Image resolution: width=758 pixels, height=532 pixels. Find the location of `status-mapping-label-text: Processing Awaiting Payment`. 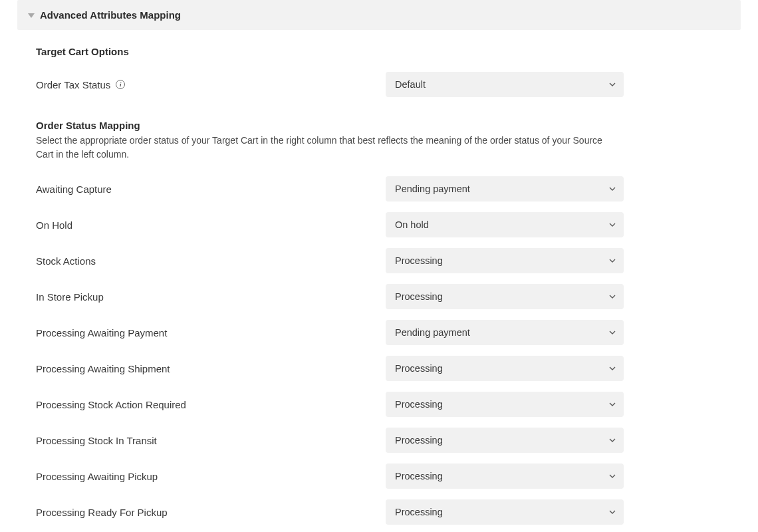

status-mapping-label-text: Processing Awaiting Payment is located at coordinates (101, 332).